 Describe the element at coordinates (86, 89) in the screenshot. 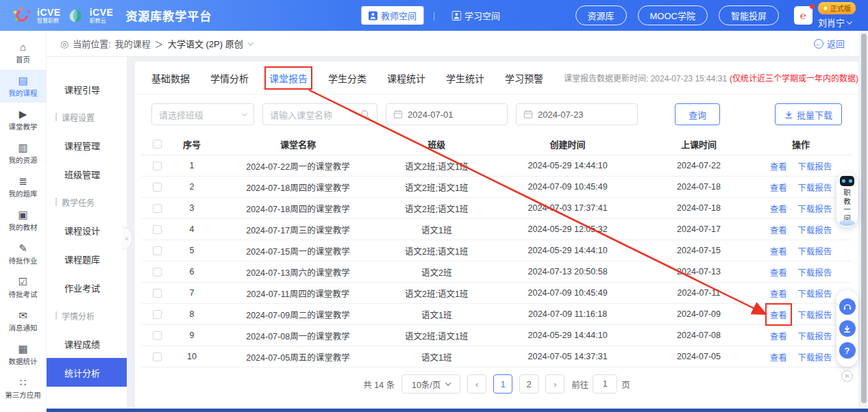

I see `menu-item-1: 课程引导` at that location.